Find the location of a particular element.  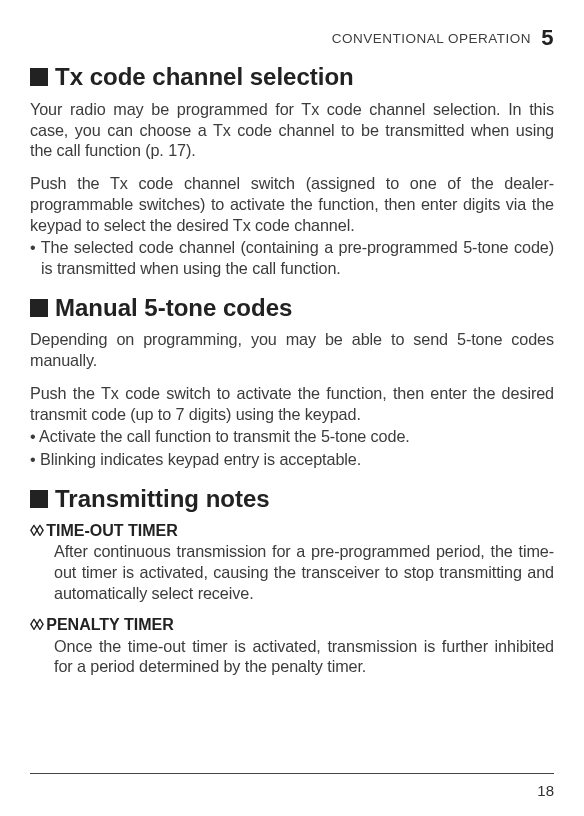

footer-divider is located at coordinates (292, 774).